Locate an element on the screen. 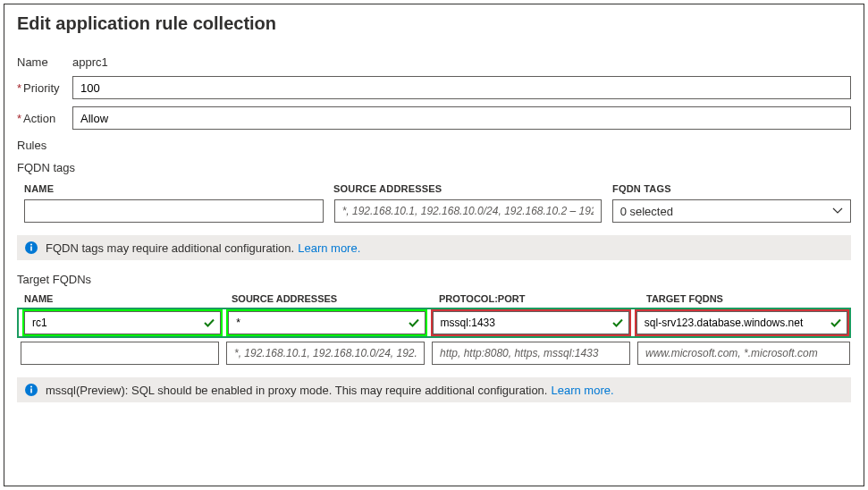  rule-name-input-new is located at coordinates (120, 353).